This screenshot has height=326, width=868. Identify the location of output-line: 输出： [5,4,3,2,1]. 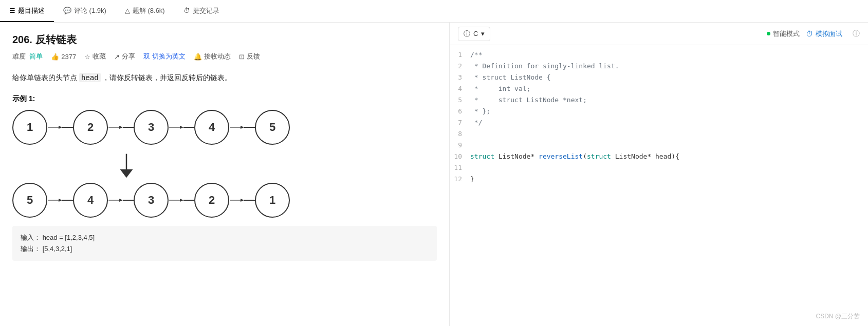
(225, 249).